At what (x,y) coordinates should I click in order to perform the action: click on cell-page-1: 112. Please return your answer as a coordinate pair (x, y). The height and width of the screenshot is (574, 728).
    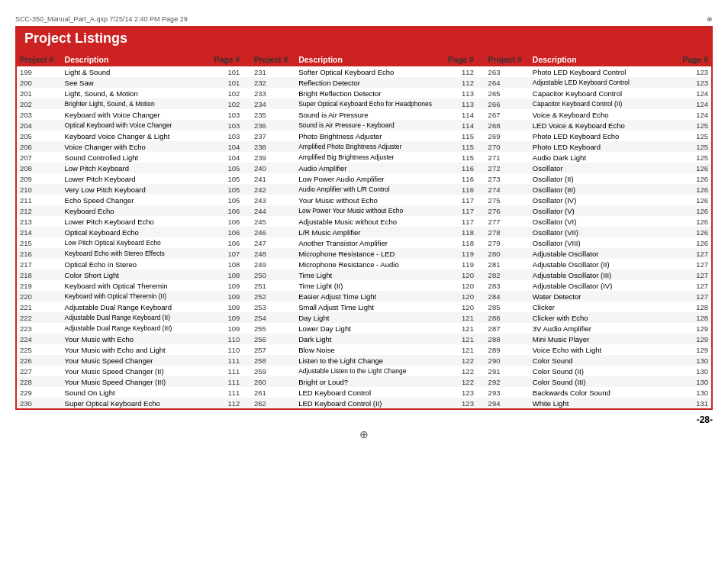
    Looking at the image, I should click on (460, 72).